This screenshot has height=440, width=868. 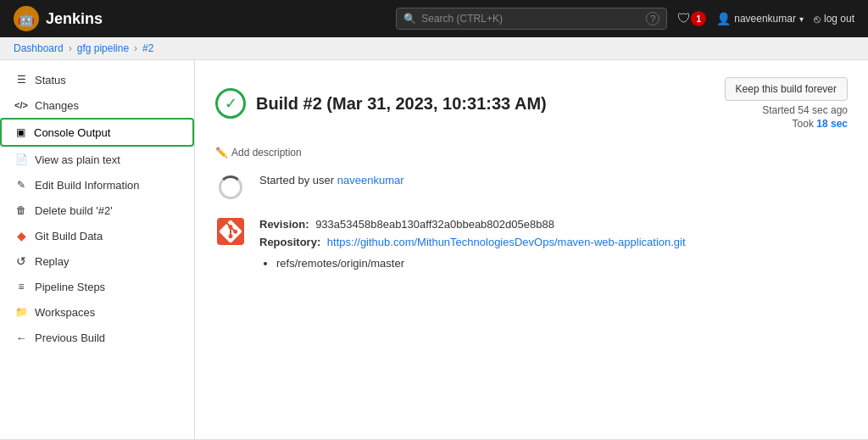 What do you see at coordinates (381, 103) in the screenshot?
I see `build-title-area: ✓ Build #2 (Mar 31, 2023, 10:31:33 AM)` at bounding box center [381, 103].